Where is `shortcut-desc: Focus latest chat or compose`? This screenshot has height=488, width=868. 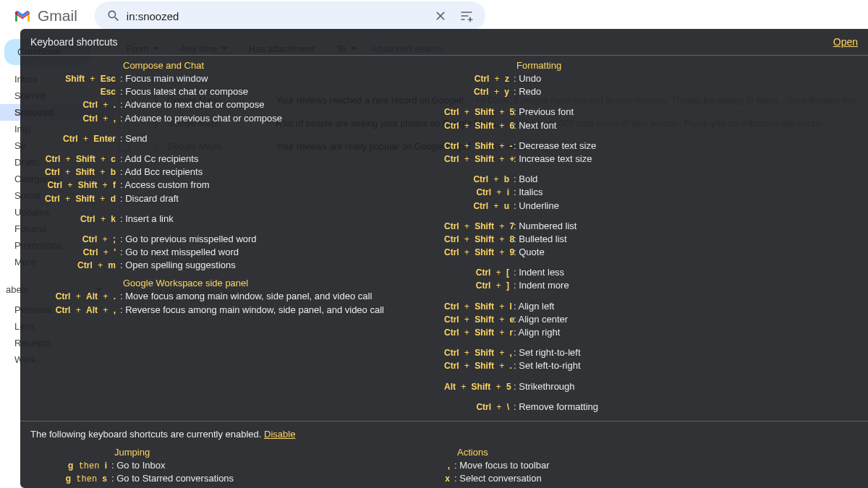
shortcut-desc: Focus latest chat or compose is located at coordinates (184, 92).